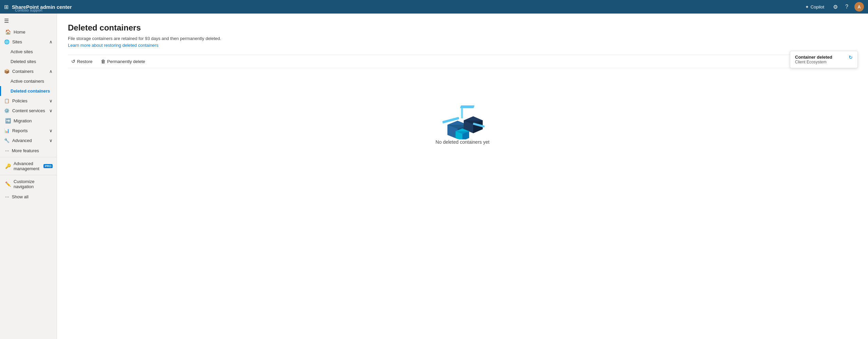 Image resolution: width=868 pixels, height=339 pixels. I want to click on notification-title: Container deleted, so click(820, 57).